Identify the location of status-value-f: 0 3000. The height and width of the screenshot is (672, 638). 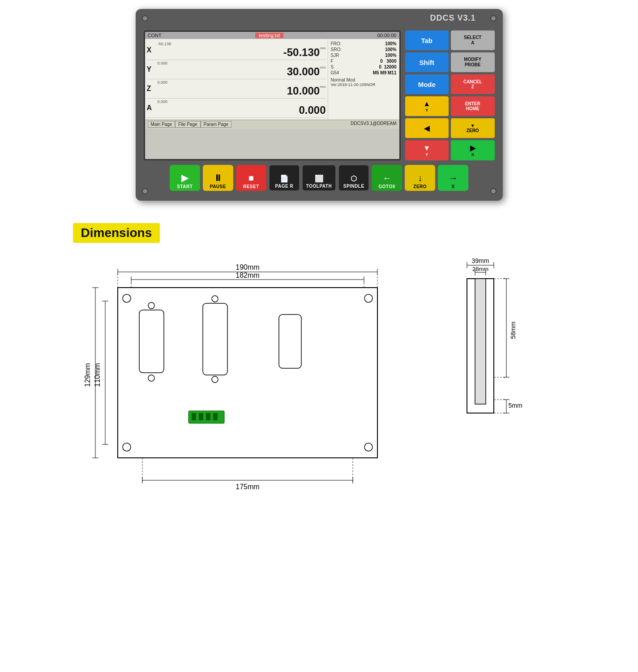
(388, 61).